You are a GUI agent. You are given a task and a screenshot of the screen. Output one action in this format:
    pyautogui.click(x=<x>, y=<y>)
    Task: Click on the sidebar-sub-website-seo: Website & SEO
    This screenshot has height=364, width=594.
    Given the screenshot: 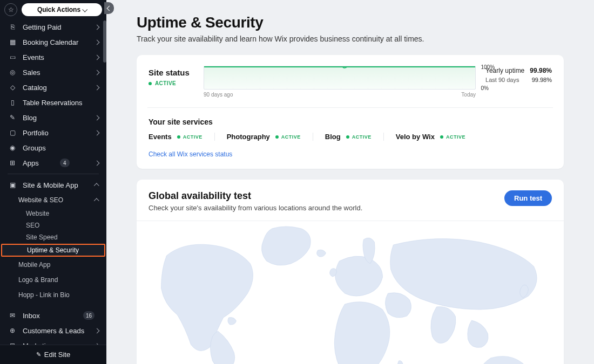 What is the action you would take?
    pyautogui.click(x=53, y=200)
    